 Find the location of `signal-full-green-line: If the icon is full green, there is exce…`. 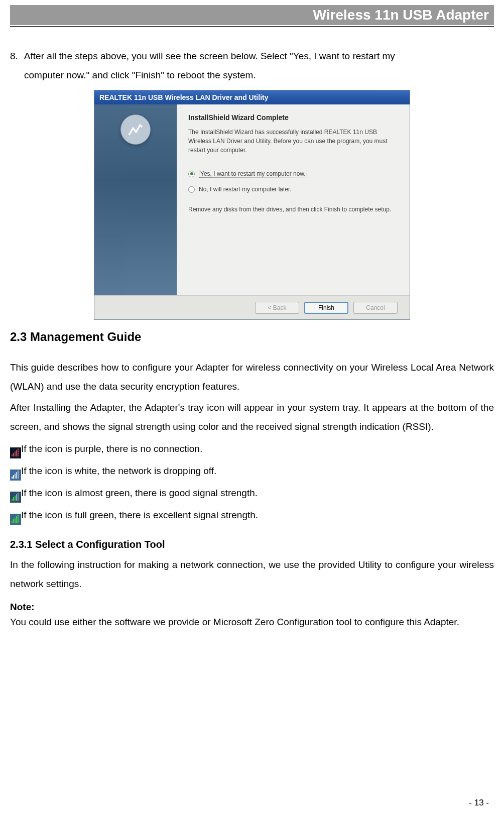

signal-full-green-line: If the icon is full green, there is exce… is located at coordinates (252, 515).